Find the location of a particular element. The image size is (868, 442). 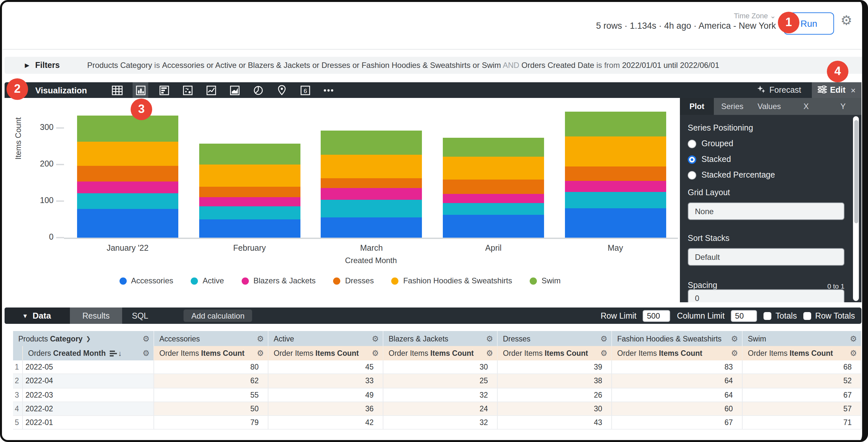

measure-cell: 64 is located at coordinates (677, 381).